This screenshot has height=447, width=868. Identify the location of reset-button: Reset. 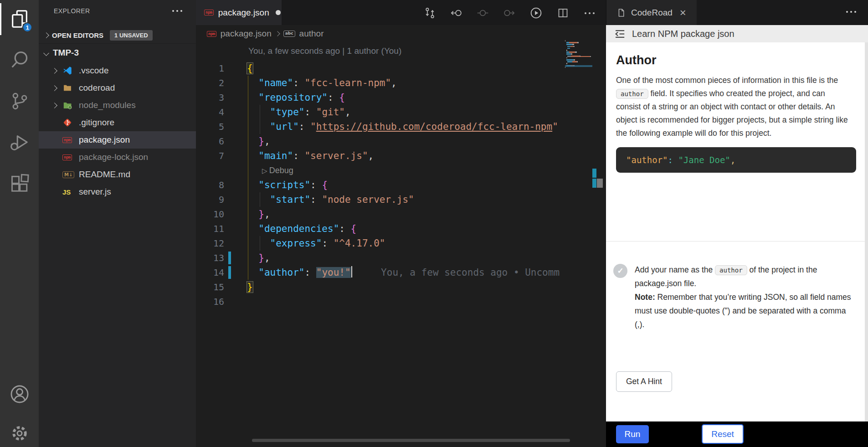
(723, 434).